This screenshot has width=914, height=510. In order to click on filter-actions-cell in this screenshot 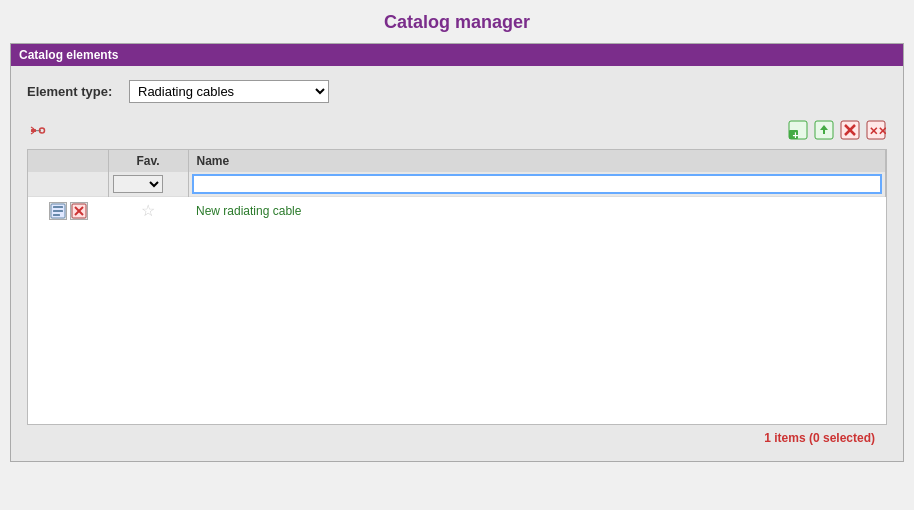, I will do `click(68, 184)`.